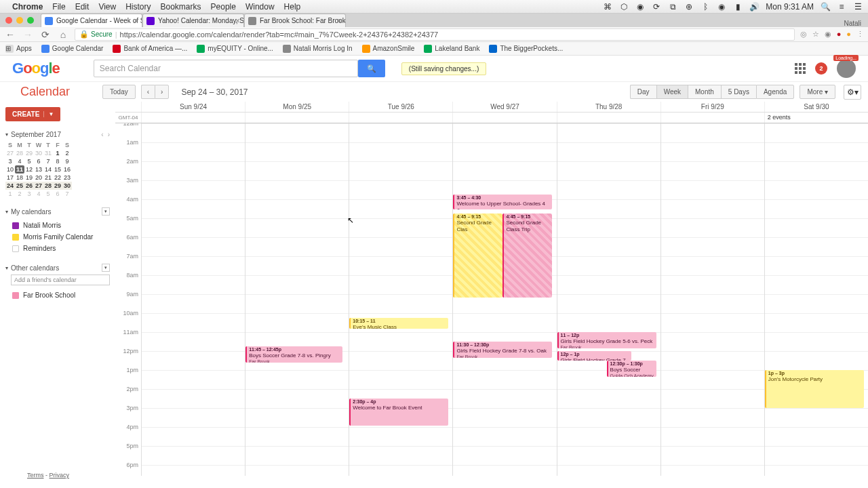 This screenshot has width=868, height=488. I want to click on status-icon: ⊕, so click(689, 7).